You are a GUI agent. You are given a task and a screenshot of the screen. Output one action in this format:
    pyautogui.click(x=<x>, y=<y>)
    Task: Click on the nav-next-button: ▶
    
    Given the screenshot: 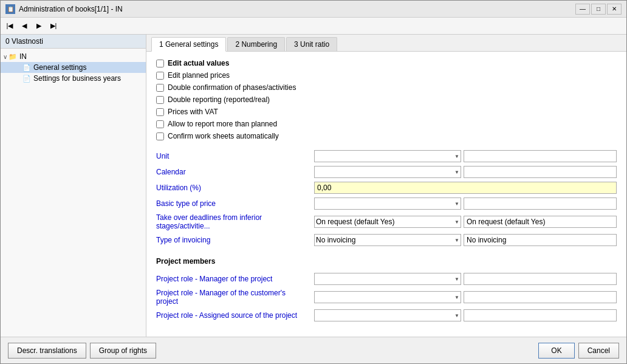 What is the action you would take?
    pyautogui.click(x=39, y=26)
    